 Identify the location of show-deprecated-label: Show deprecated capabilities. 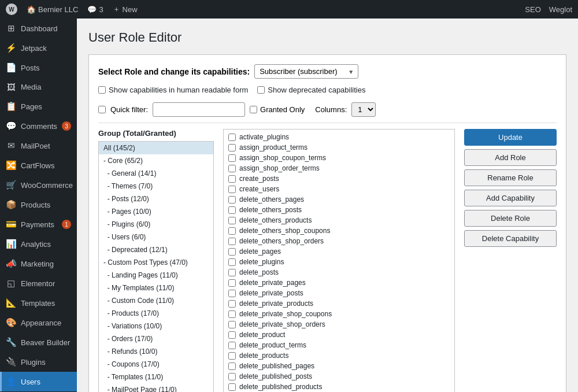
(311, 90).